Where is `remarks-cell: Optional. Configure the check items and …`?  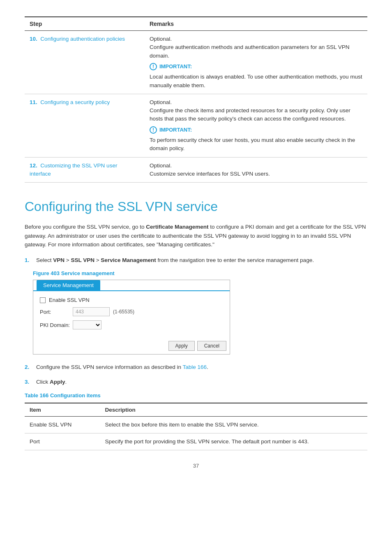 remarks-cell: Optional. Configure the check items and … is located at coordinates (256, 125).